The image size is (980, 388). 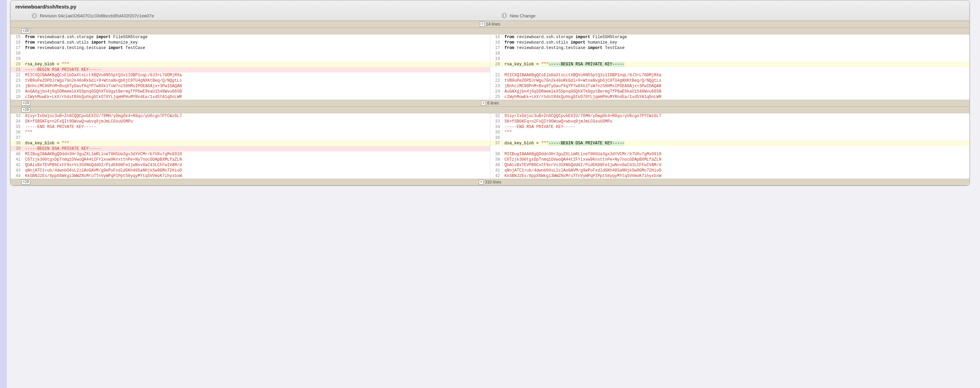 What do you see at coordinates (496, 59) in the screenshot?
I see `line-number-right: 19` at bounding box center [496, 59].